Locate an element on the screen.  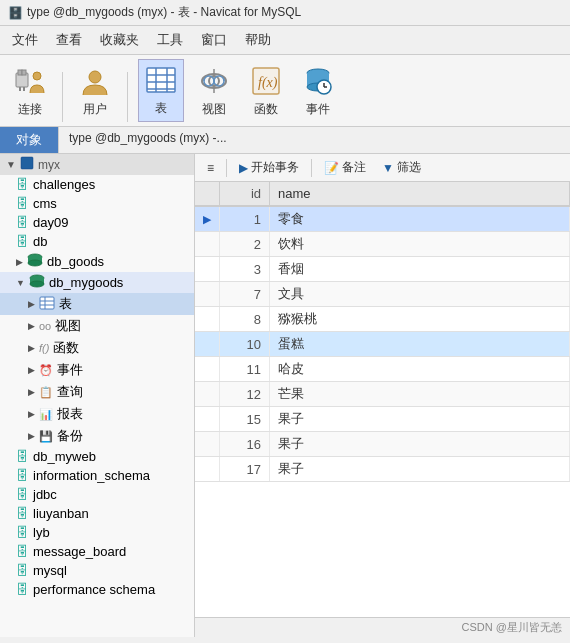
title-bar-icon: 🗄️ is located at coordinates (16, 13).